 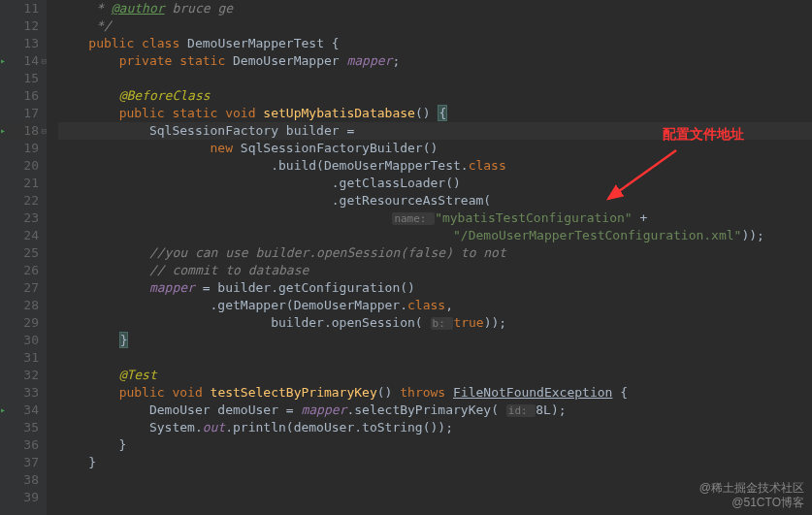 I want to click on code-line: @Test, so click(x=435, y=375).